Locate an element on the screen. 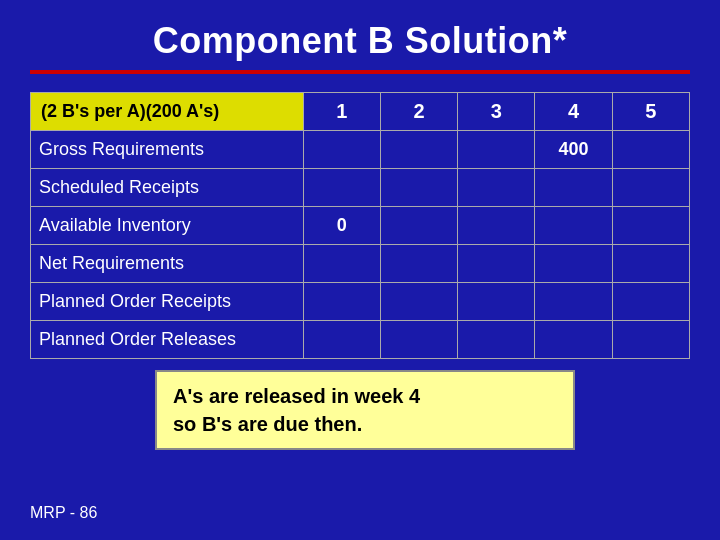 This screenshot has height=540, width=720. row-label-3: Net Requirements is located at coordinates (168, 264).